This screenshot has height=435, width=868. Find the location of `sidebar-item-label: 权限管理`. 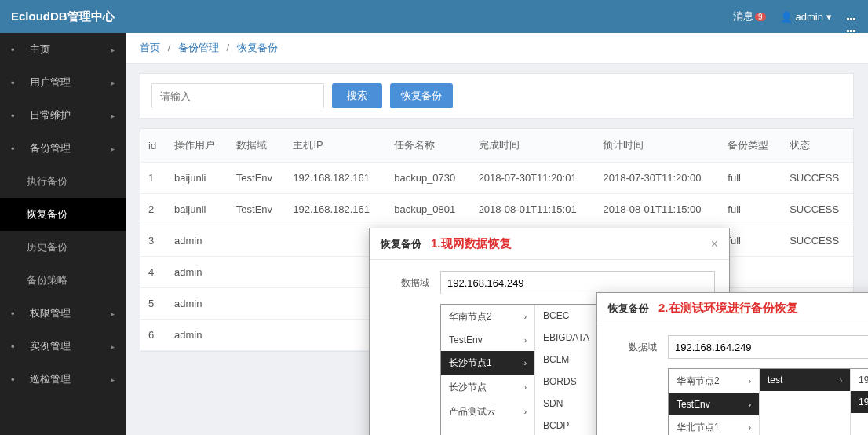

sidebar-item-label: 权限管理 is located at coordinates (50, 313).